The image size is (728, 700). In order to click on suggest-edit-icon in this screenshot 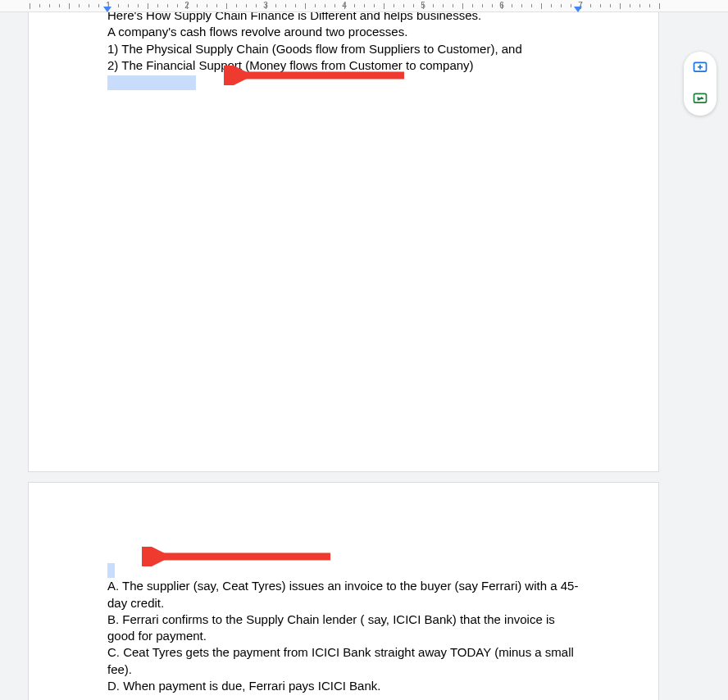, I will do `click(700, 99)`.